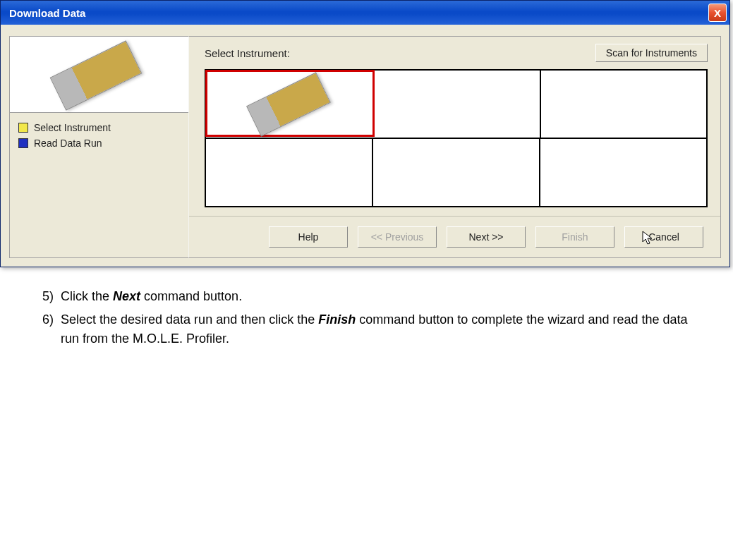 This screenshot has width=733, height=560. Describe the element at coordinates (45, 296) in the screenshot. I see `instruction-number: 5)` at that location.